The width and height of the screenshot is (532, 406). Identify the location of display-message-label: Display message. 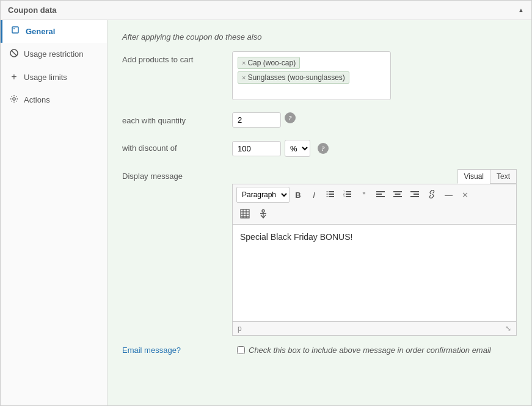
(177, 175).